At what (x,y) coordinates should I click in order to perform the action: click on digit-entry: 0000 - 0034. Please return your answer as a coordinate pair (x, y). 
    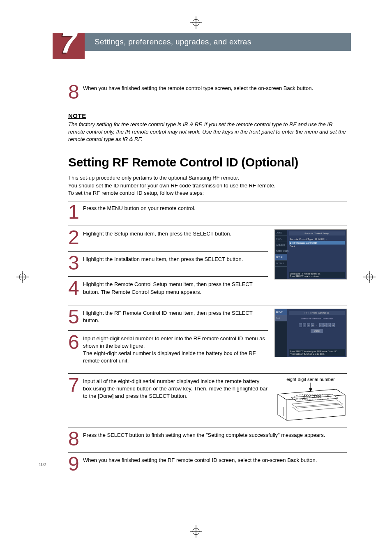
    Looking at the image, I should click on (317, 325).